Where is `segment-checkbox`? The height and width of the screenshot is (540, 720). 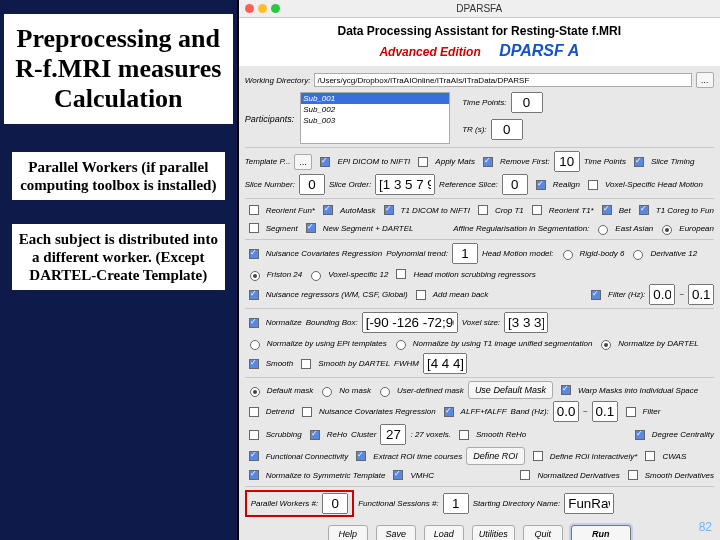
segment-checkbox is located at coordinates (254, 228).